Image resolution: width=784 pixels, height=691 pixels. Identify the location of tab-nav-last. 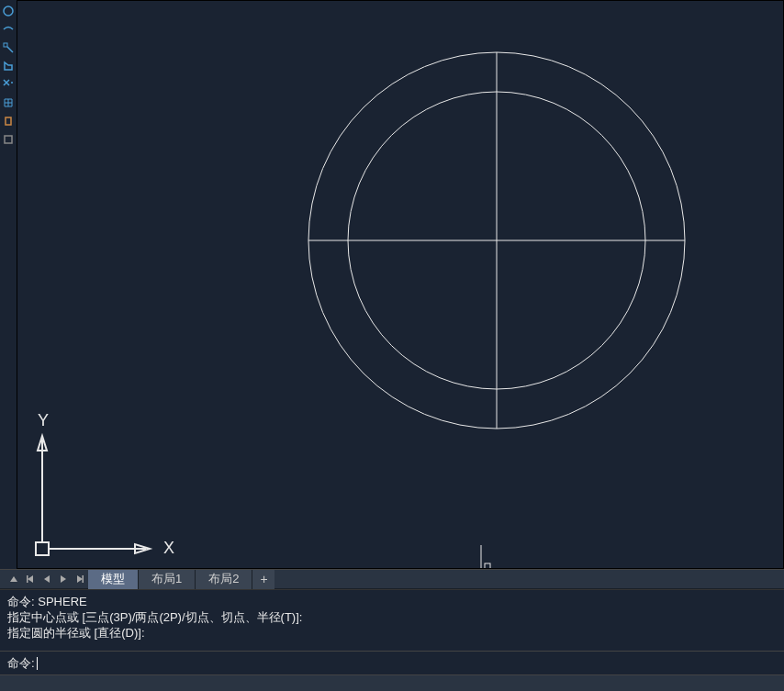
(80, 579).